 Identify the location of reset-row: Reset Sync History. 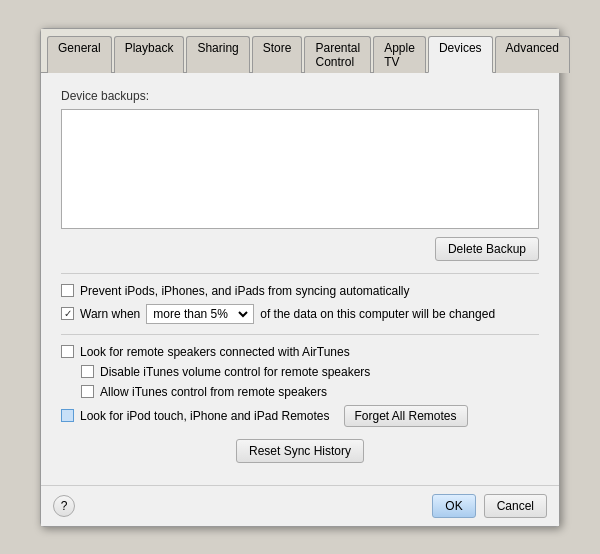
(300, 451).